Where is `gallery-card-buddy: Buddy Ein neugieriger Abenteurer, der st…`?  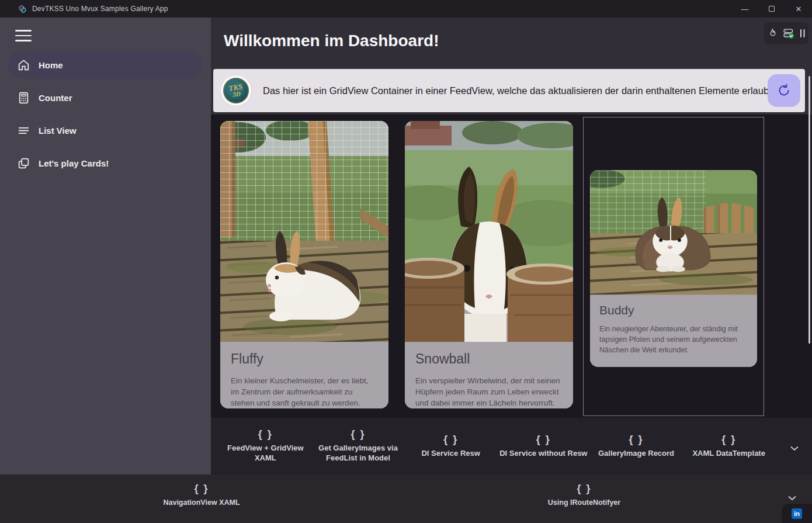
gallery-card-buddy: Buddy Ein neugieriger Abenteurer, der st… is located at coordinates (674, 269).